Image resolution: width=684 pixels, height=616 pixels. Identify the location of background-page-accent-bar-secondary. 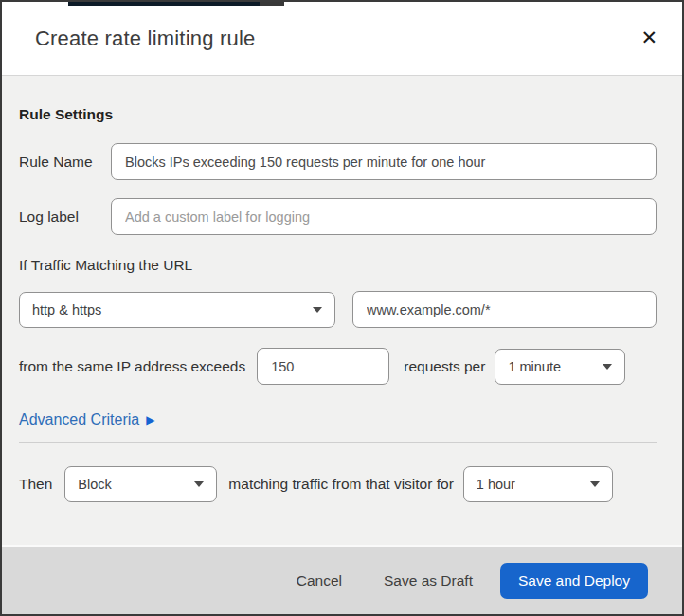
(272, 4).